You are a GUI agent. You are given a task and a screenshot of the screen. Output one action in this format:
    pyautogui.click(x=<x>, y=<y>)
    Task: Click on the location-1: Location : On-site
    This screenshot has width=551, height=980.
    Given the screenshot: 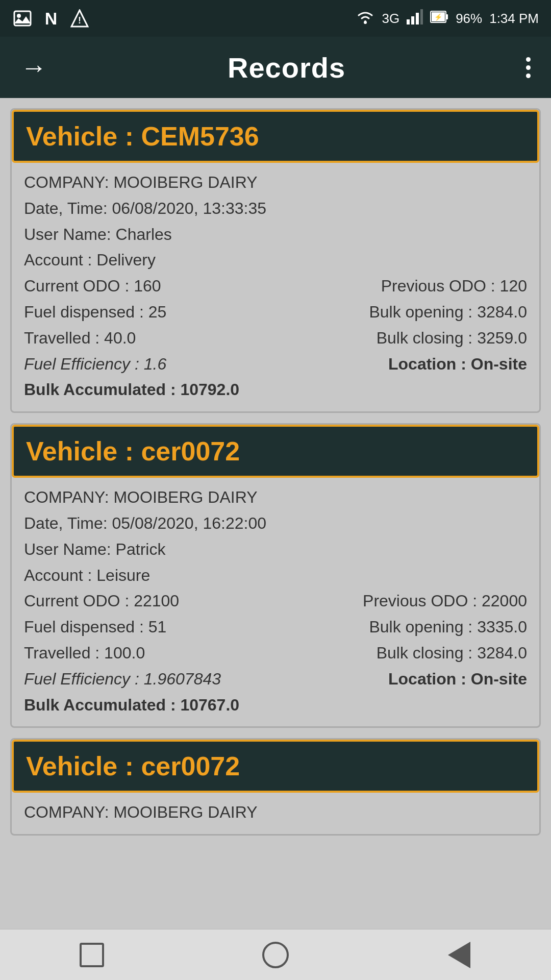 What is the action you would take?
    pyautogui.click(x=458, y=364)
    